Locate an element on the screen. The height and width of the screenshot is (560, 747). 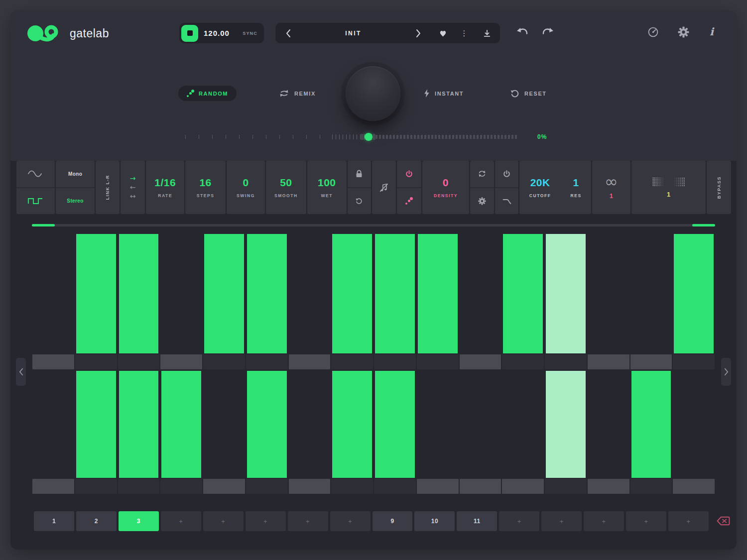
filter-sync-button is located at coordinates (482, 174).